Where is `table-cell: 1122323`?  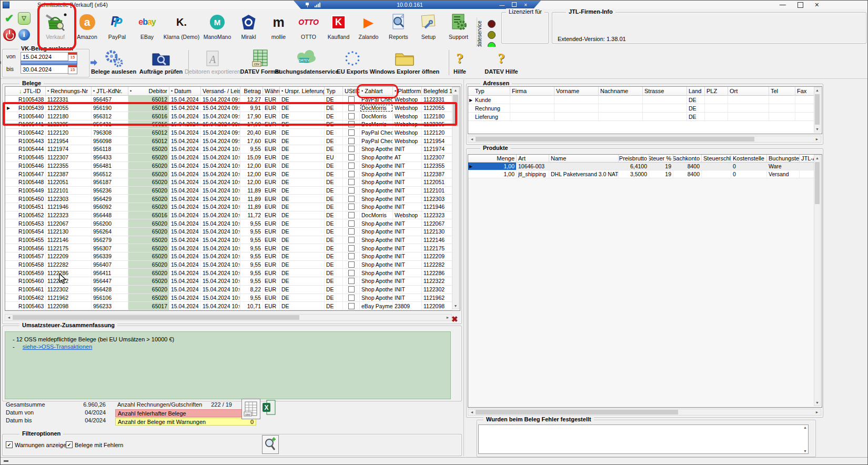 table-cell: 1122323 is located at coordinates (68, 216).